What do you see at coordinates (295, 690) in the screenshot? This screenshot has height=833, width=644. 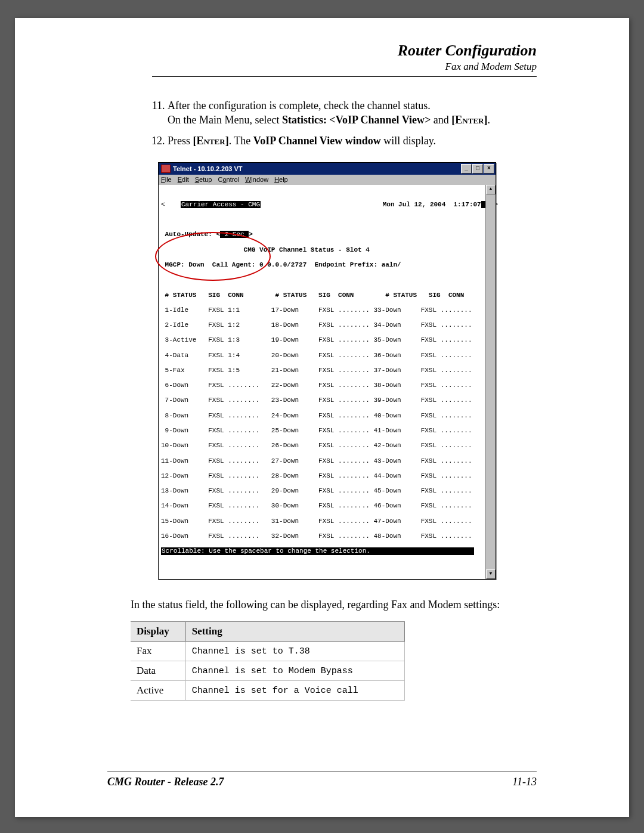 I see `cell-setting: Channel is set for a Voice call` at bounding box center [295, 690].